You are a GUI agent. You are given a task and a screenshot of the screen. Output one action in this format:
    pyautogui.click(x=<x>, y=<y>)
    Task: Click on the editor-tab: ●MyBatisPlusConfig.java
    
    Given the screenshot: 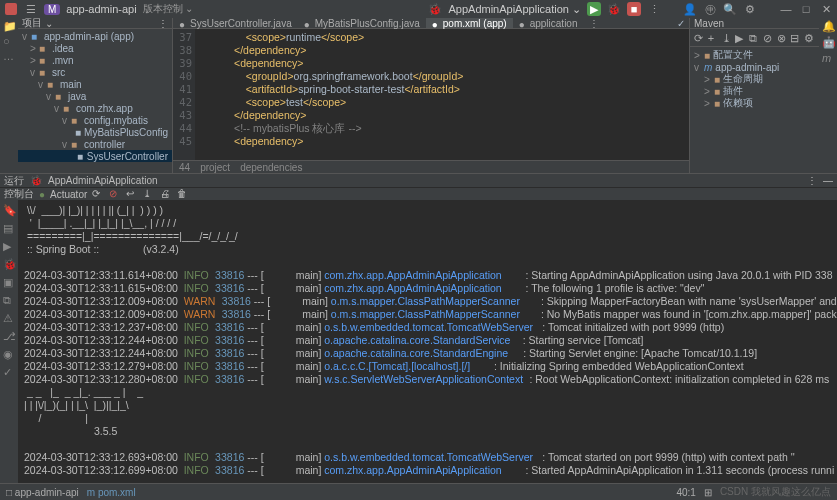 What is the action you would take?
    pyautogui.click(x=362, y=23)
    